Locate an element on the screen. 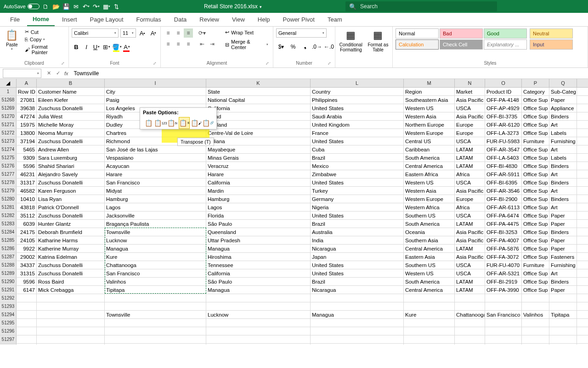 This screenshot has height=368, width=588. percent-format-icon: % is located at coordinates (293, 47).